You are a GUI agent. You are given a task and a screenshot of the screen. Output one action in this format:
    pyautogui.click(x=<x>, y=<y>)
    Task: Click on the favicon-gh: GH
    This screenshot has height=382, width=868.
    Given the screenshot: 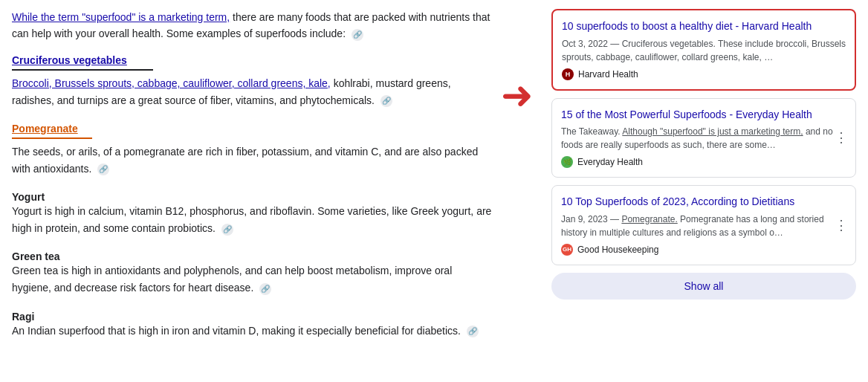 What is the action you would take?
    pyautogui.click(x=567, y=250)
    